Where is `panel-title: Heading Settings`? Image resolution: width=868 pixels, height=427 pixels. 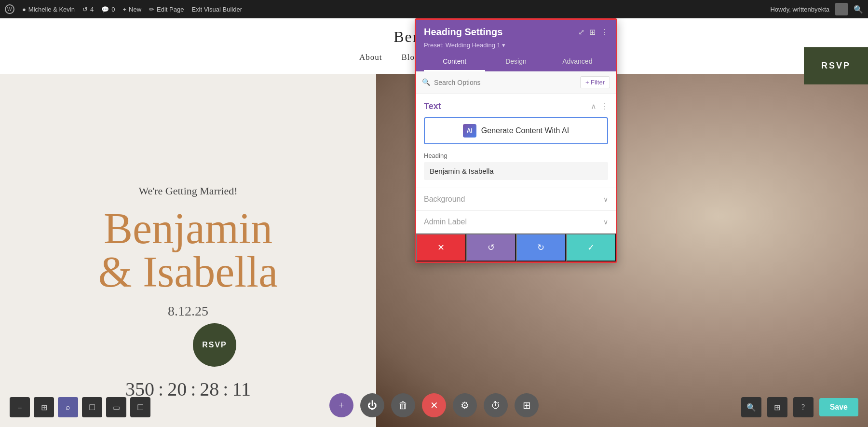 panel-title: Heading Settings is located at coordinates (463, 32).